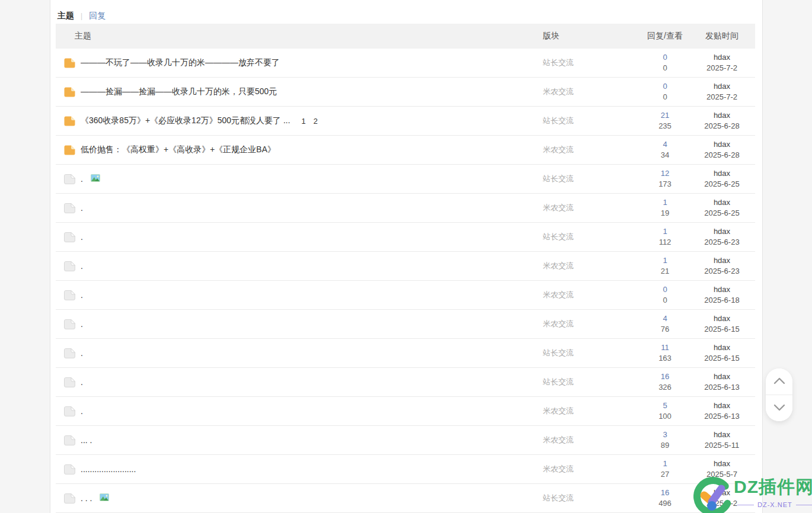 Image resolution: width=812 pixels, height=513 pixels. Describe the element at coordinates (722, 68) in the screenshot. I see `post-date: 2025-7-2` at that location.